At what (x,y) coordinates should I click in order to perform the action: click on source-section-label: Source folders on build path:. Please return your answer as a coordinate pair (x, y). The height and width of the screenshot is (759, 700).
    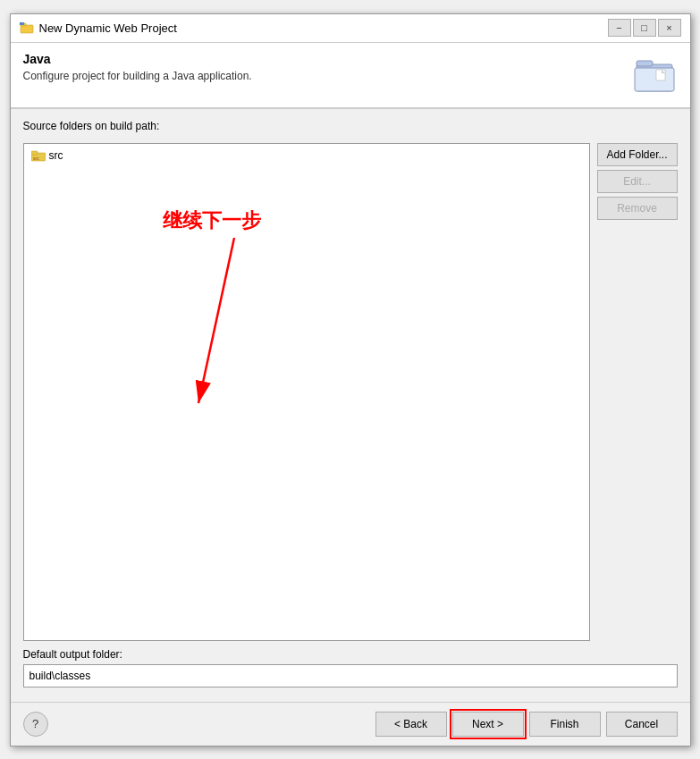
    Looking at the image, I should click on (350, 126).